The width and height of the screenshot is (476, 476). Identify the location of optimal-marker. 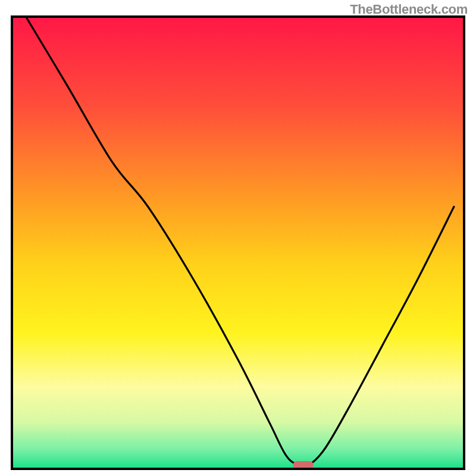
(303, 464).